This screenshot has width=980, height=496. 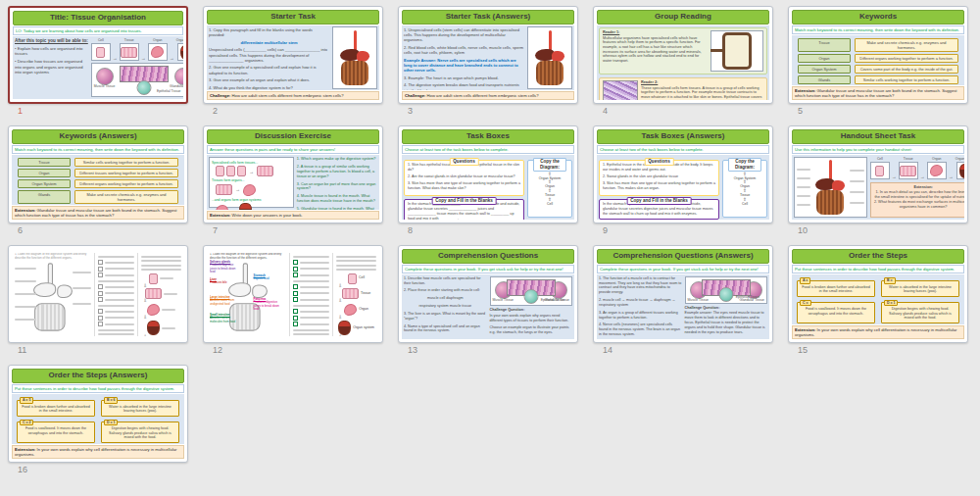 I want to click on task-line, so click(x=357, y=261).